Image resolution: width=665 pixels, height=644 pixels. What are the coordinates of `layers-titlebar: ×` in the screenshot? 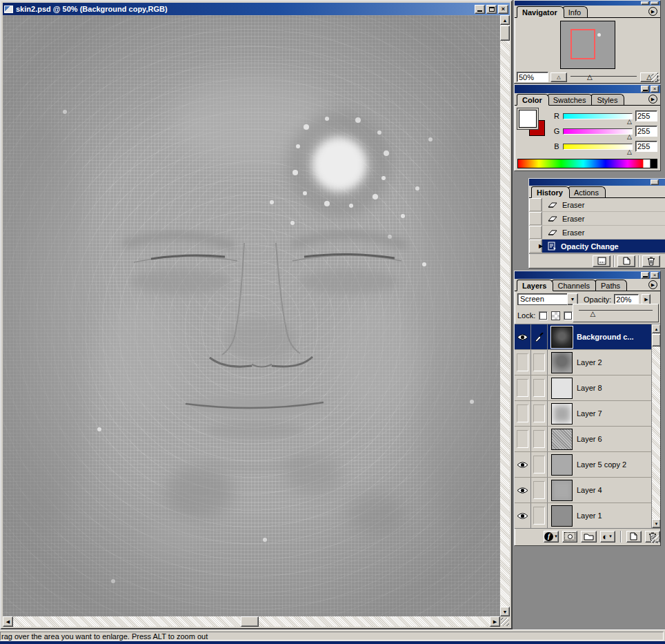 It's located at (588, 275).